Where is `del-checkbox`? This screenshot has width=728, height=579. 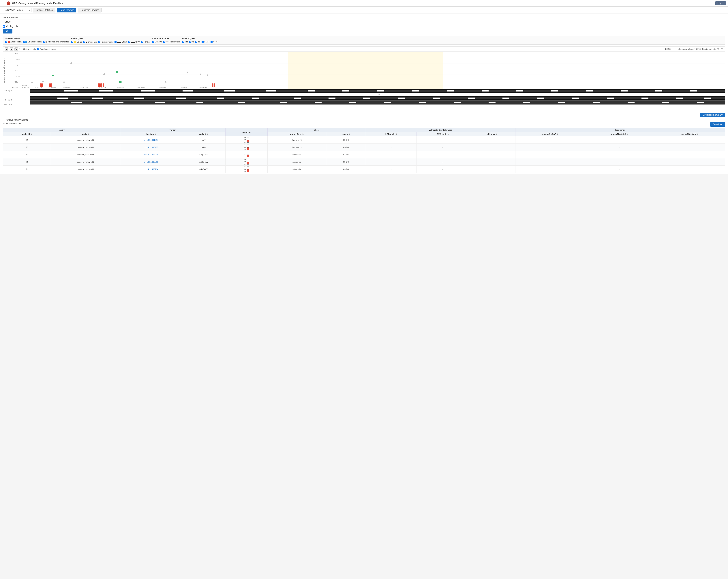
del-checkbox is located at coordinates (196, 42).